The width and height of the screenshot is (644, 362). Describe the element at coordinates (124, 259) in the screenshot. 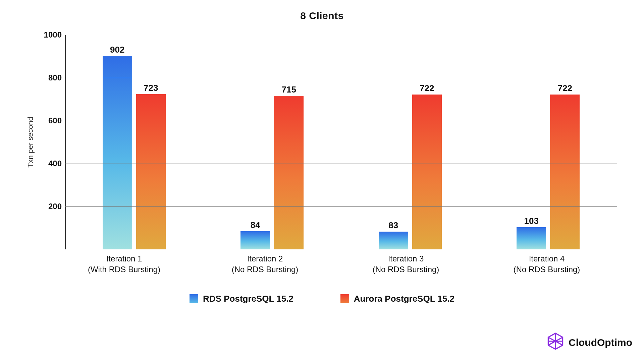

I see `x-tick-line1: Iteration 1` at that location.